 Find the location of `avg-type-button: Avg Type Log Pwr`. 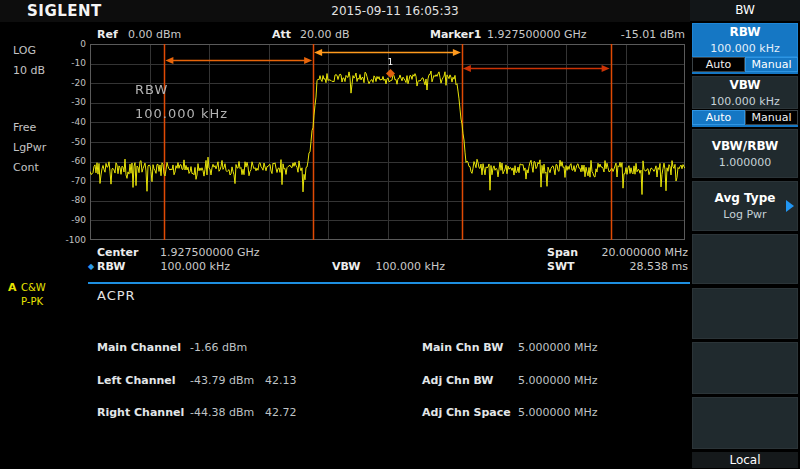

avg-type-button: Avg Type Log Pwr is located at coordinates (745, 206).